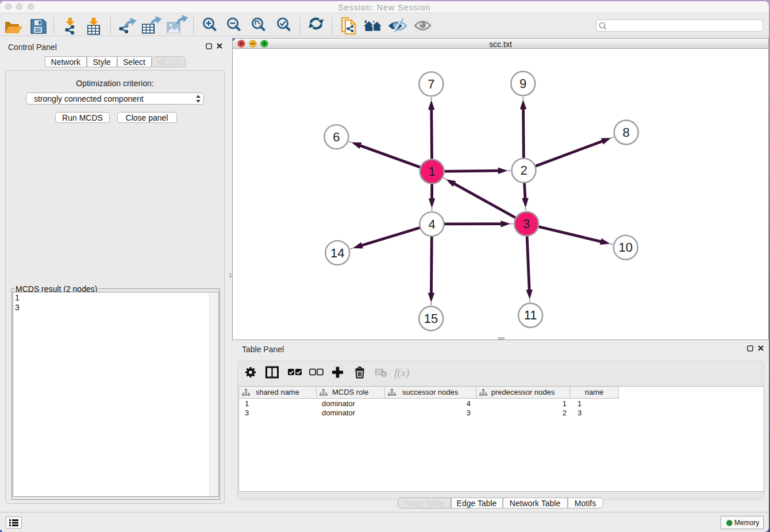  I want to click on svg-text: 9, so click(523, 84).